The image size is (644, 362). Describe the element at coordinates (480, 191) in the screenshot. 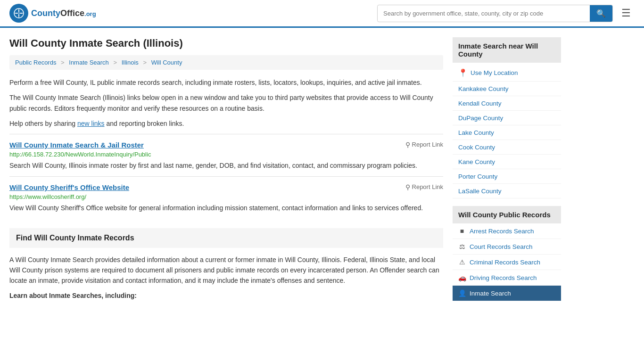

I see `sidebar-lasalle: LaSalle County` at that location.